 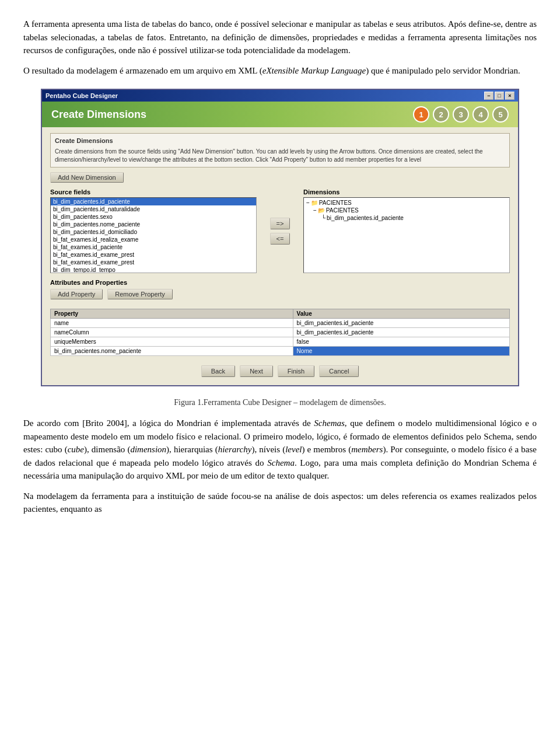 I want to click on back-button: Back, so click(x=218, y=371).